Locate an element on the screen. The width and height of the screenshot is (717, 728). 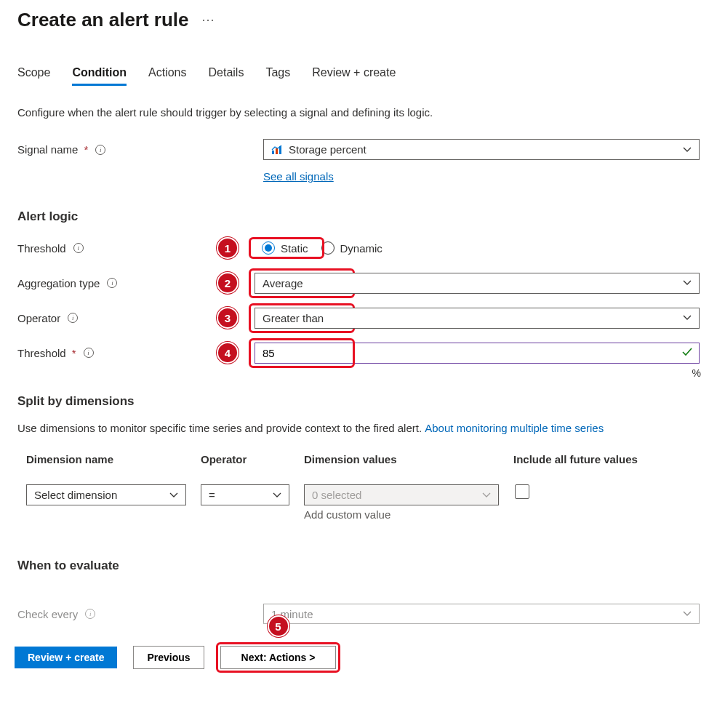
split-desc-text: Use dimensions to monitor specific time … is located at coordinates (221, 428).